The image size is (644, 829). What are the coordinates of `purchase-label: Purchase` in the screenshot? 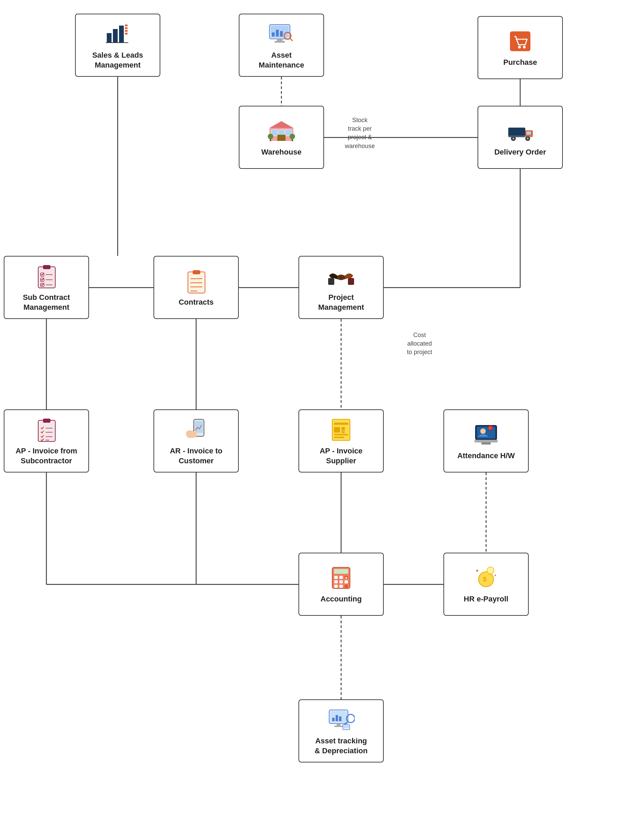 It's located at (520, 63).